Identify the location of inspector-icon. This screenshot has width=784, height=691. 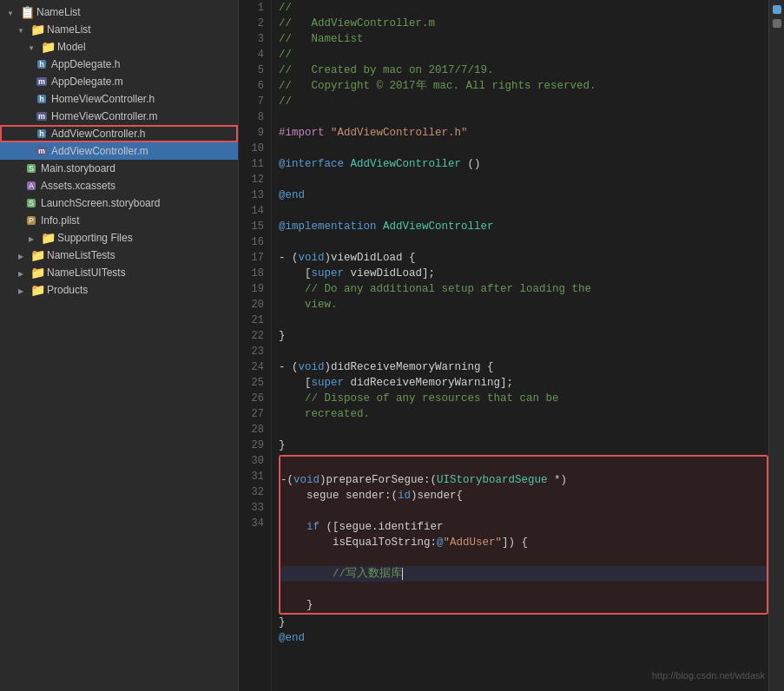
(777, 10).